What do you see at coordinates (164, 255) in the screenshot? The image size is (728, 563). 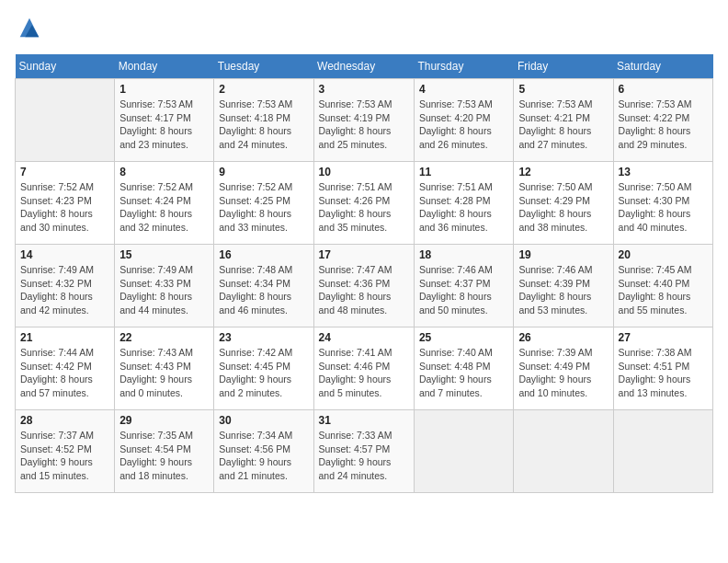 I see `day-number: 15` at bounding box center [164, 255].